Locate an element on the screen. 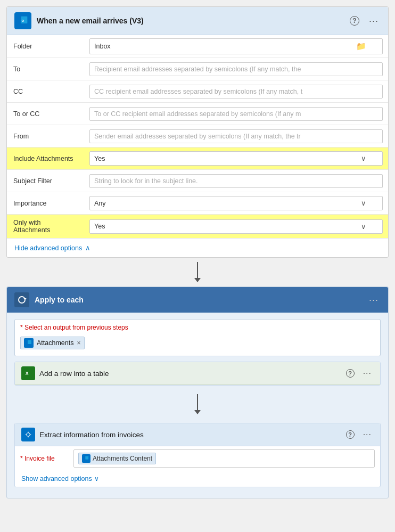 This screenshot has height=532, width=395. only-attachments-value: Yes is located at coordinates (100, 226).